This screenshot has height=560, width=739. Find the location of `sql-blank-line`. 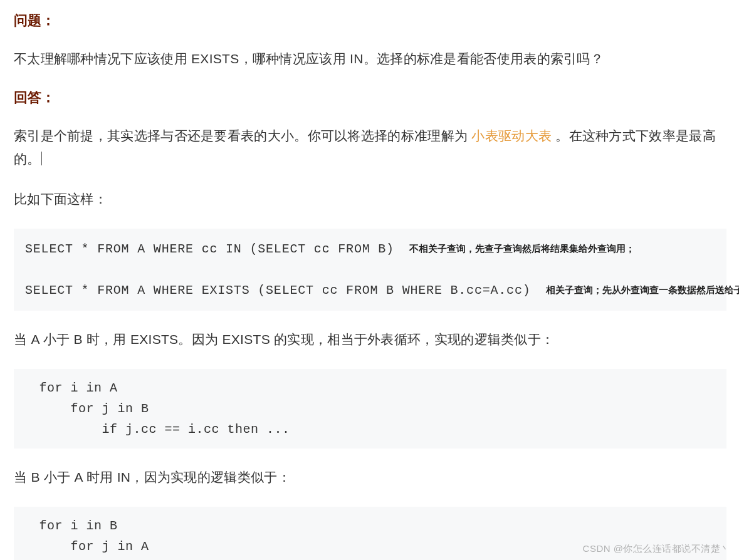

sql-blank-line is located at coordinates (370, 269).